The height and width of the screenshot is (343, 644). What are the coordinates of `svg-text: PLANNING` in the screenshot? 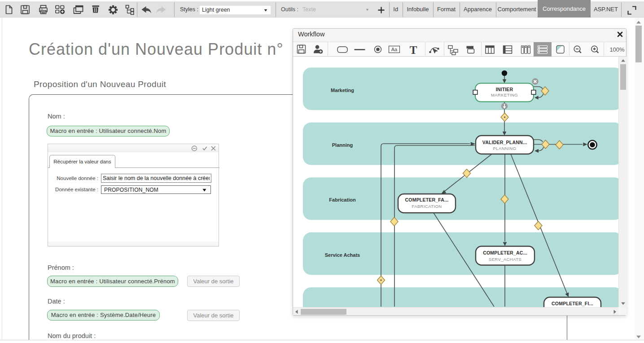 It's located at (505, 148).